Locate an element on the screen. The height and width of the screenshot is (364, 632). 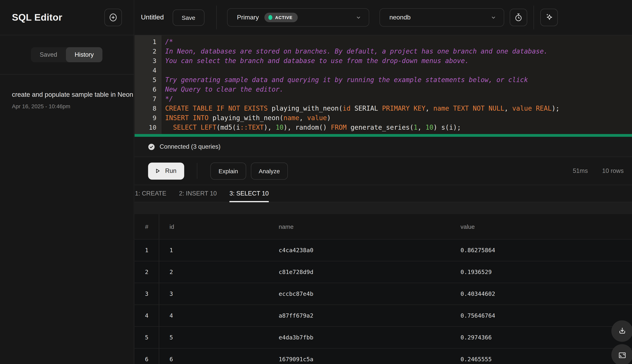
expand-results-button is located at coordinates (622, 354).